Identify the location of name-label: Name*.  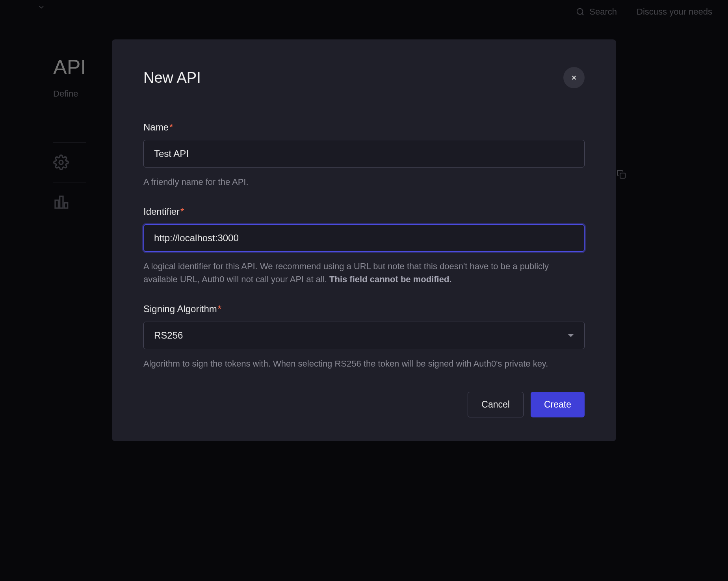
(364, 127).